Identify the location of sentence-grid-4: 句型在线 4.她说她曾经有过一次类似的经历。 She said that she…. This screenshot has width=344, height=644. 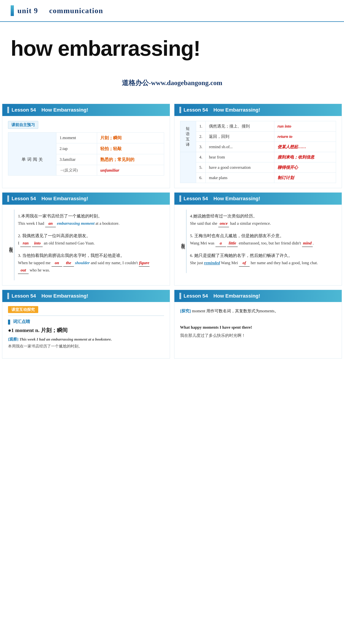
(258, 242).